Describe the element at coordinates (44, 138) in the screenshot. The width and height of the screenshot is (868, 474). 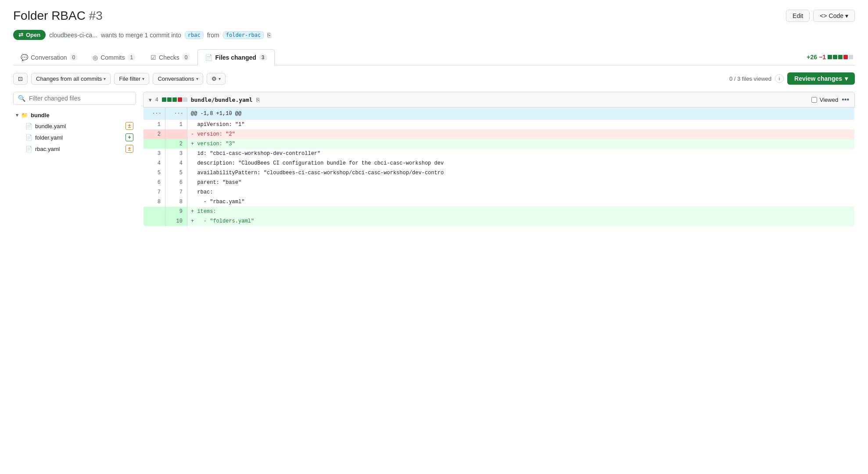
I see `file-item-name-folder: 📄 folder.yaml` at that location.